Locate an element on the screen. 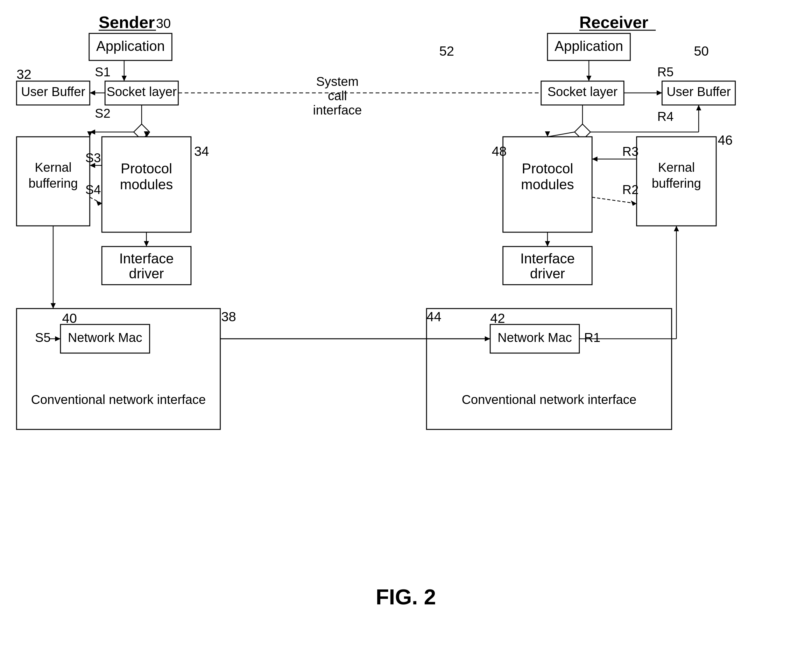  sender-network-mac-text: Network Mac is located at coordinates (105, 337).